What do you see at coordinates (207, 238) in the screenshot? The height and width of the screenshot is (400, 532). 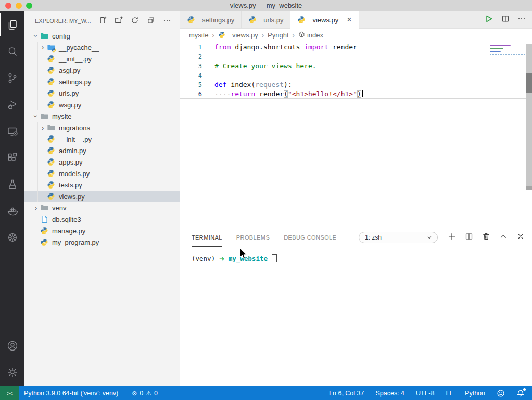 I see `panel-tab-terminal: TERMINAL` at bounding box center [207, 238].